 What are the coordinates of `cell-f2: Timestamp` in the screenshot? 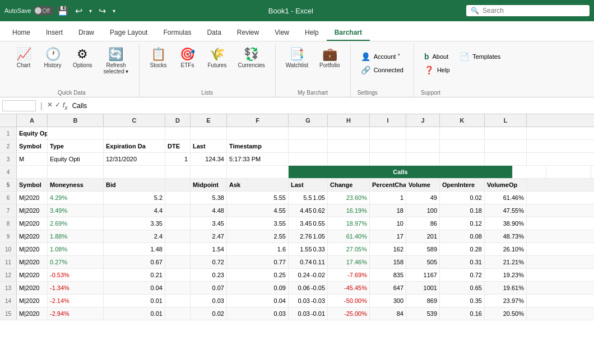 It's located at (258, 146).